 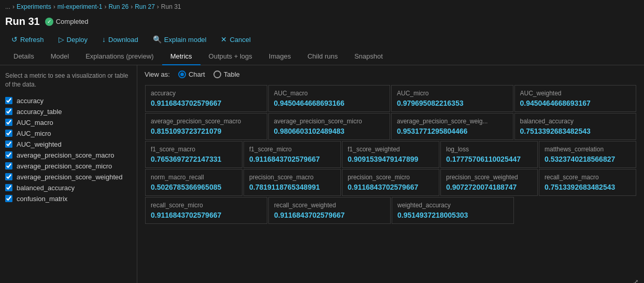 What do you see at coordinates (194, 154) in the screenshot?
I see `metric-card-f1-macro: f1_score_macro 0.7653697272147331` at bounding box center [194, 154].